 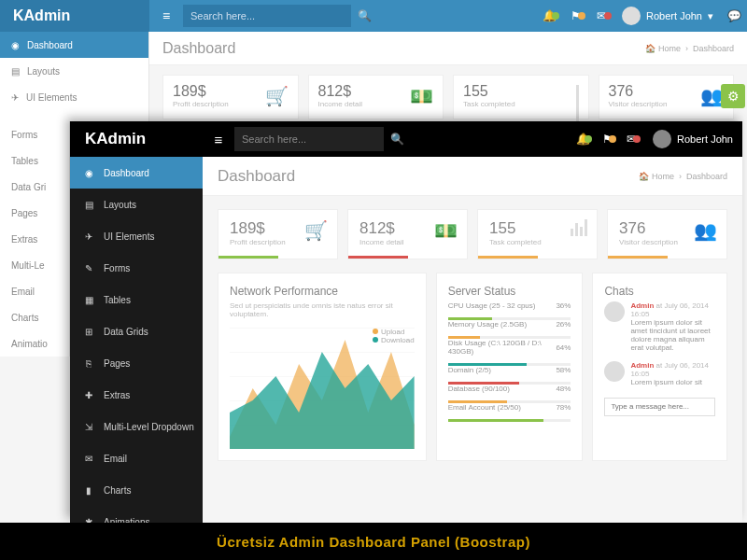 I want to click on stat-value: 155, so click(x=521, y=91).